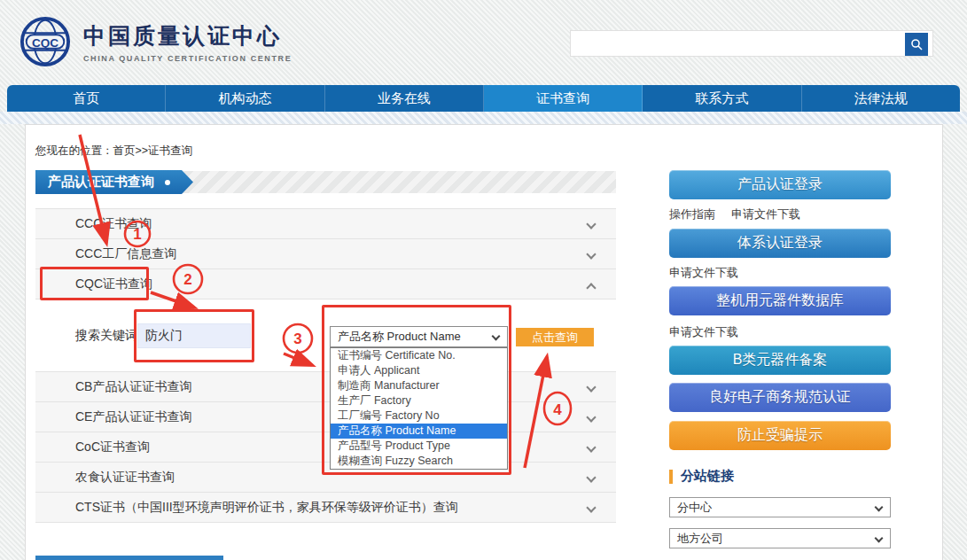 The width and height of the screenshot is (967, 560). I want to click on option-fuzzy-search: 模糊查询 Fuzzy Search, so click(418, 461).